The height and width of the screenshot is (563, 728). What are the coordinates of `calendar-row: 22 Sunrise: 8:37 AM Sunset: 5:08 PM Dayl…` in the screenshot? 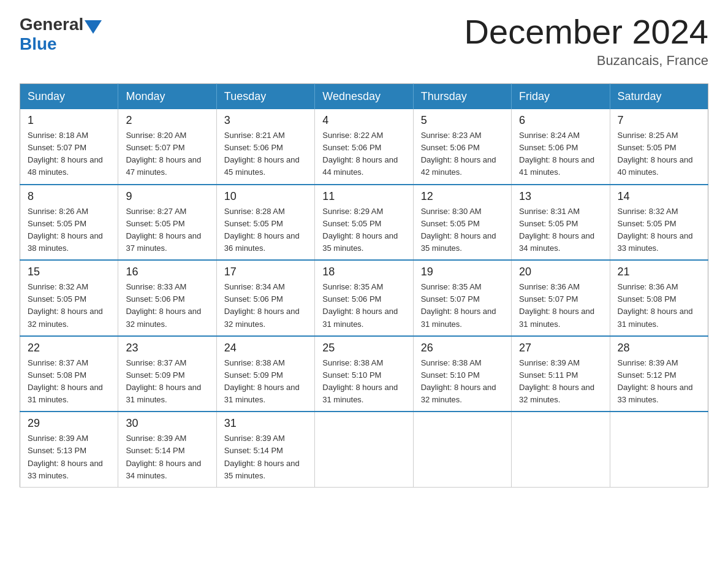 It's located at (364, 374).